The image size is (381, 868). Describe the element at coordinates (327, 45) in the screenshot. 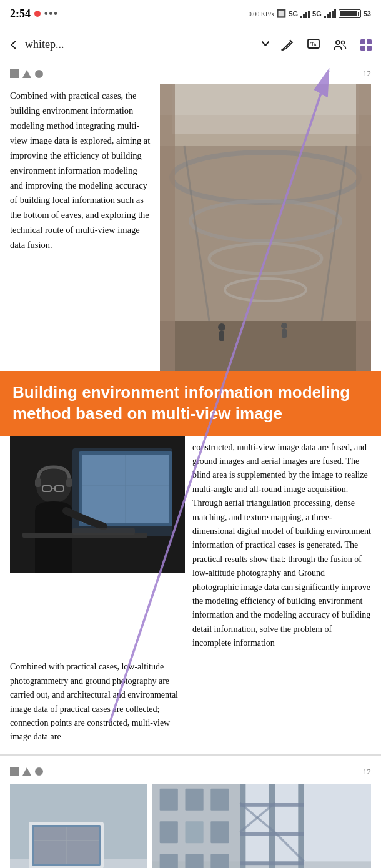

I see `toolbar-icons: TA` at that location.